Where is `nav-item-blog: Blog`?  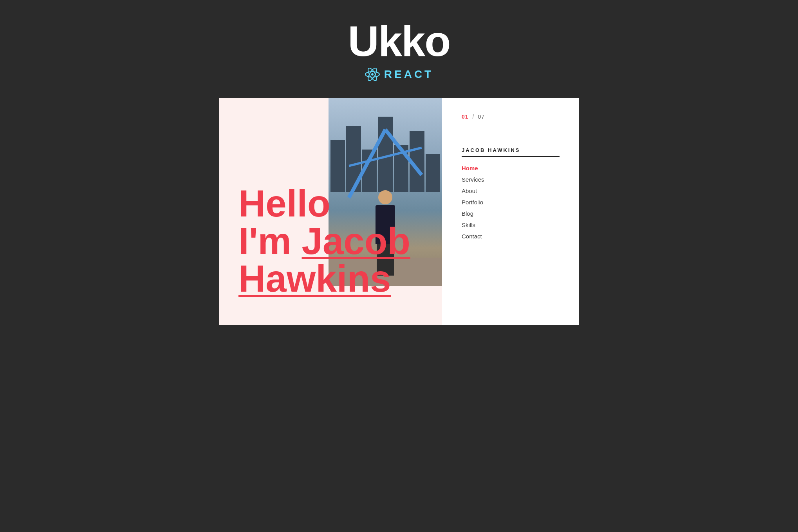
nav-item-blog: Blog is located at coordinates (511, 214).